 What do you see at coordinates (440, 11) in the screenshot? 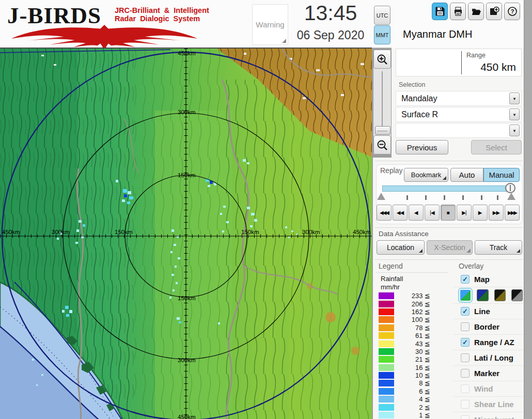
I see `save-button` at bounding box center [440, 11].